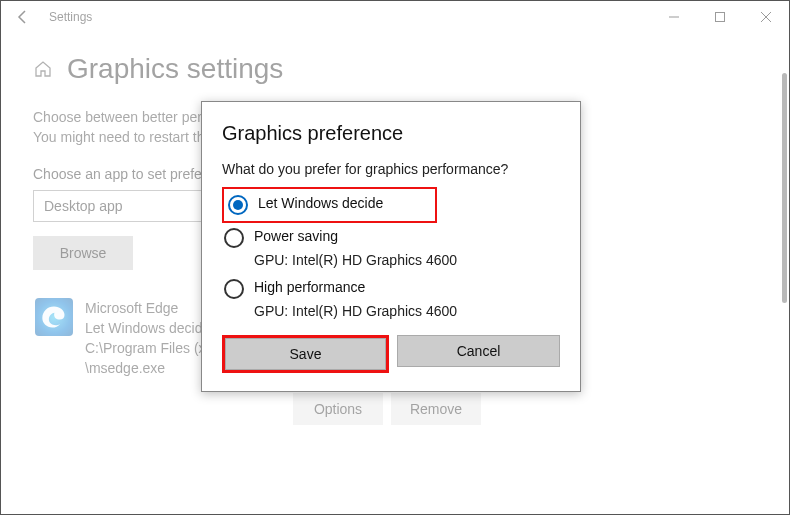 This screenshot has height=515, width=790. What do you see at coordinates (175, 69) in the screenshot?
I see `page-title: Graphics settings` at bounding box center [175, 69].